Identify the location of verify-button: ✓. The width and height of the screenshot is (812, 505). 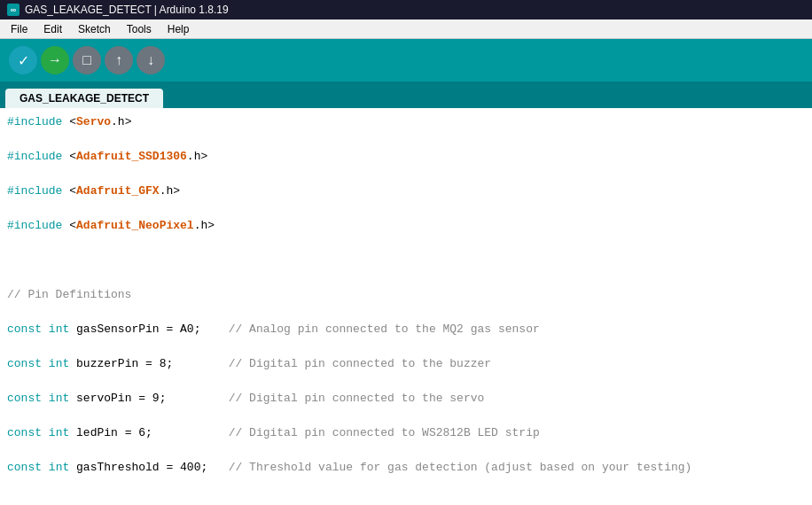
(23, 60).